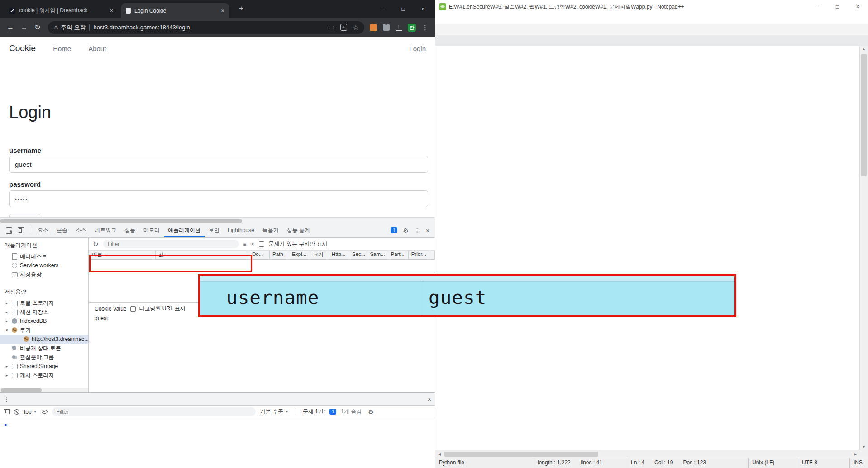 This screenshot has width=868, height=468. What do you see at coordinates (44, 366) in the screenshot?
I see `sidebar-item: ▸Shared Storage` at bounding box center [44, 366].